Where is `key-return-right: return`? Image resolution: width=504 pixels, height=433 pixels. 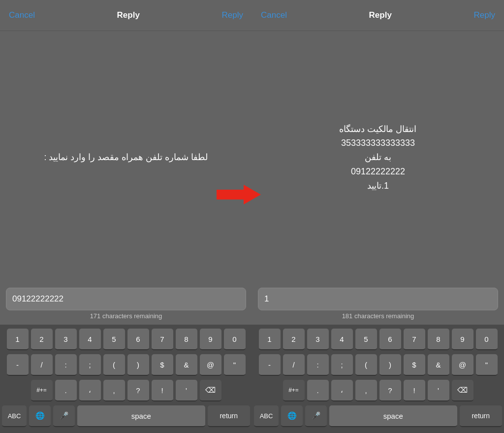
key-return-right: return is located at coordinates (481, 416).